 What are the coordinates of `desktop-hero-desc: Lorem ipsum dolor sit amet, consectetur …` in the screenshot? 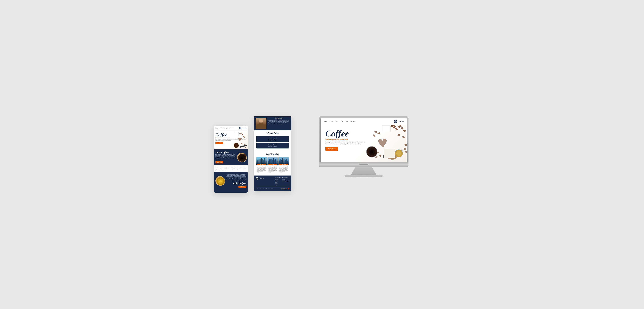 It's located at (346, 143).